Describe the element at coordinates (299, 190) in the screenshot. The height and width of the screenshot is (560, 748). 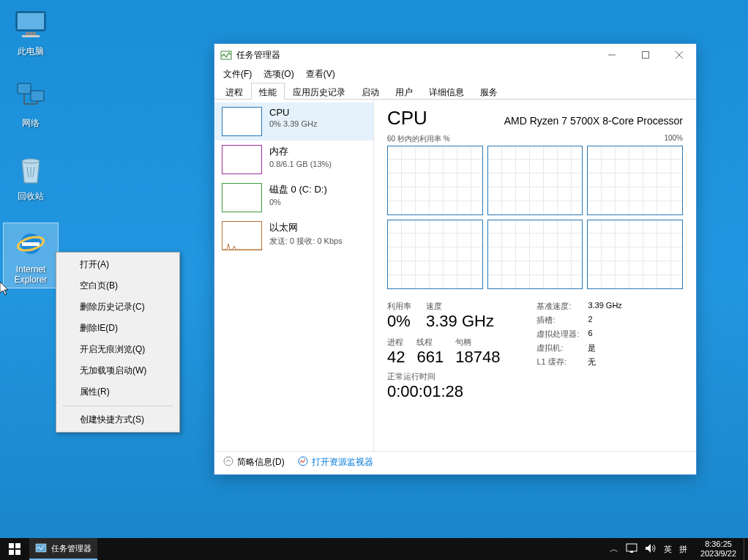
I see `sidebar-disk-title: 磁盘 0 (C: D:)` at that location.